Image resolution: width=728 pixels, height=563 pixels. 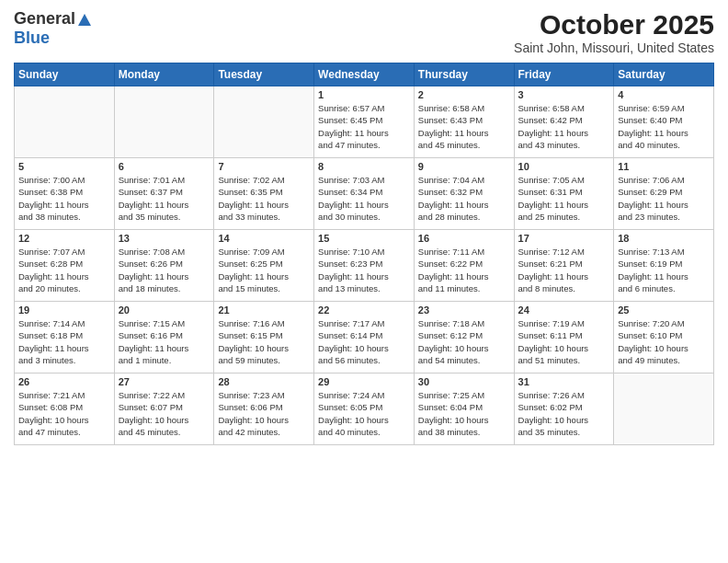 I want to click on calendar-cell: 22Sunrise: 7:17 AMSunset: 6:14 PMDayligh…, so click(x=364, y=338).